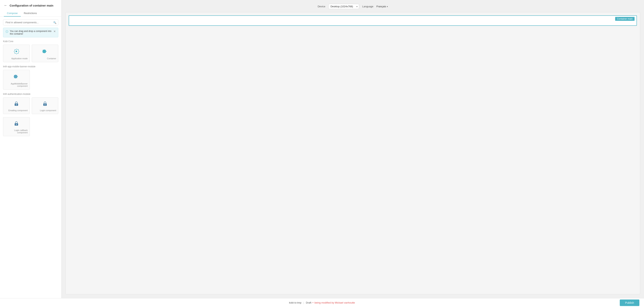  What do you see at coordinates (308, 302) in the screenshot?
I see `footer-status: Draft` at bounding box center [308, 302].